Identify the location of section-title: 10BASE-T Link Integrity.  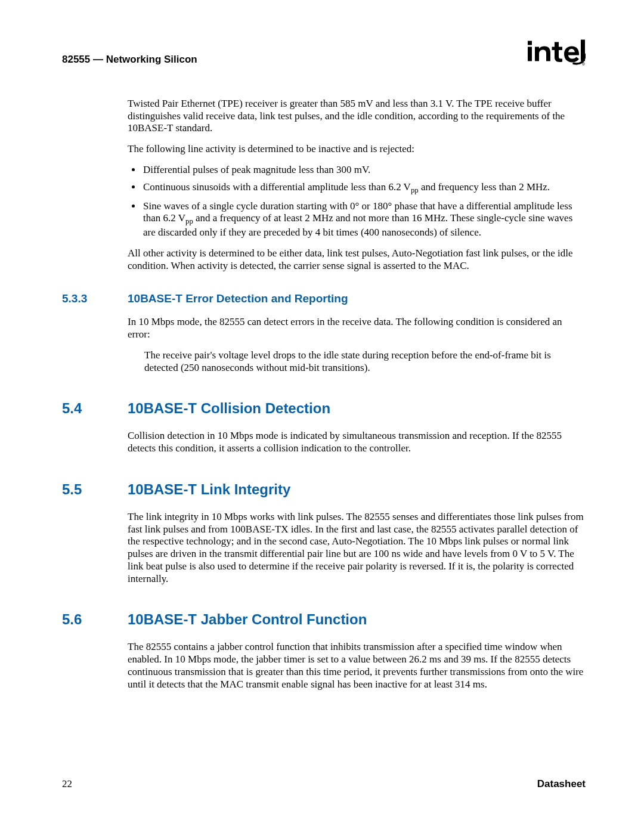
(209, 490).